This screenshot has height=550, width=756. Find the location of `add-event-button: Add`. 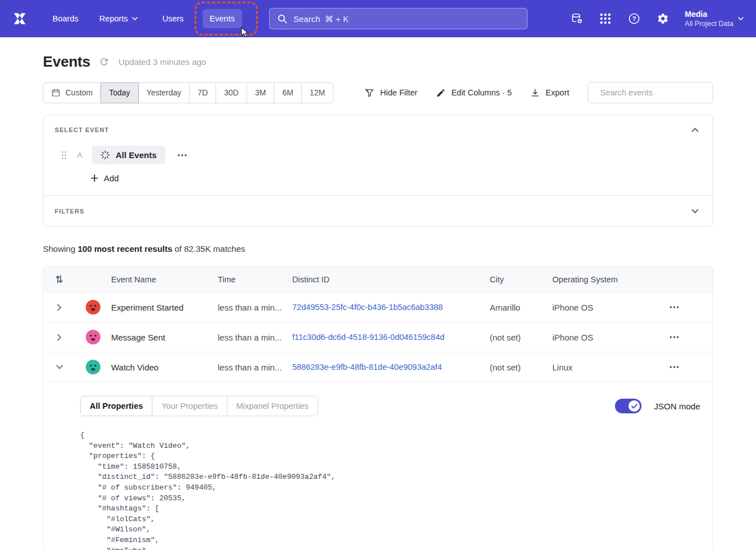

add-event-button: Add is located at coordinates (105, 178).